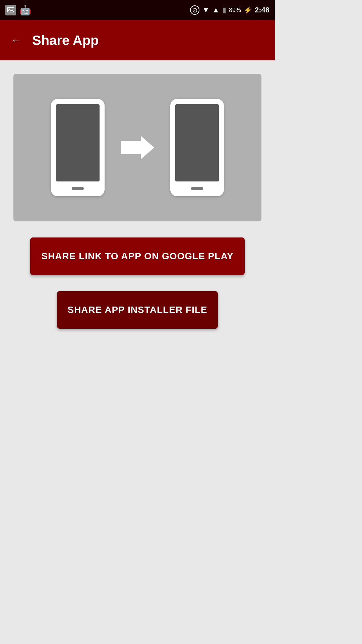 This screenshot has width=362, height=644. I want to click on phone-home-button-right, so click(197, 189).